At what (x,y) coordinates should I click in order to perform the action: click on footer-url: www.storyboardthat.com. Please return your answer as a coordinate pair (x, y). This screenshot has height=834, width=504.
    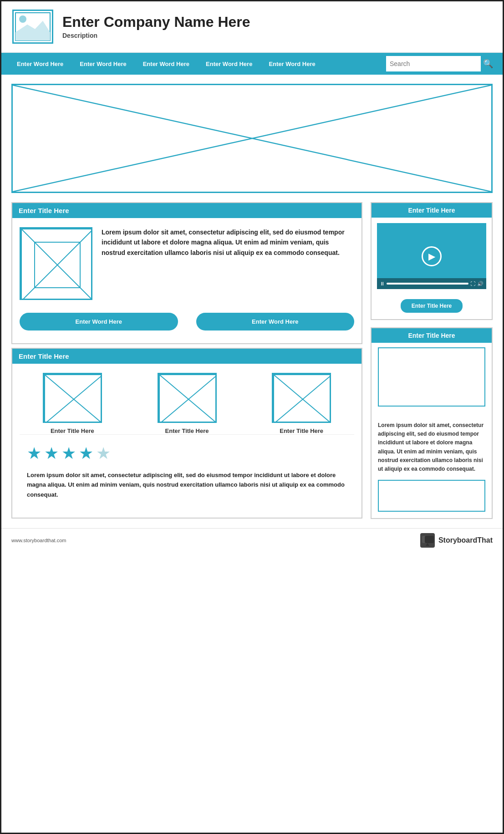
    Looking at the image, I should click on (39, 540).